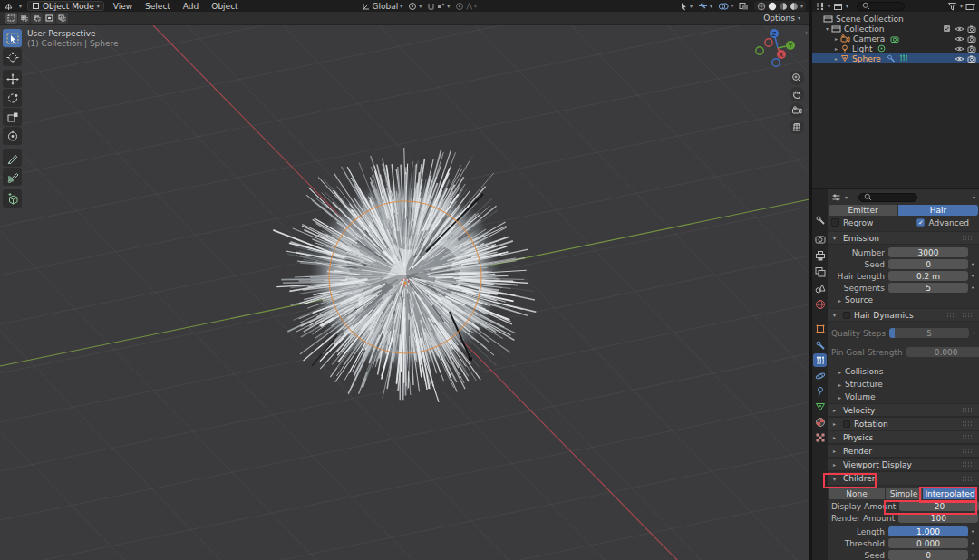 The width and height of the screenshot is (979, 560). Describe the element at coordinates (971, 6) in the screenshot. I see `new-collection-icon` at that location.